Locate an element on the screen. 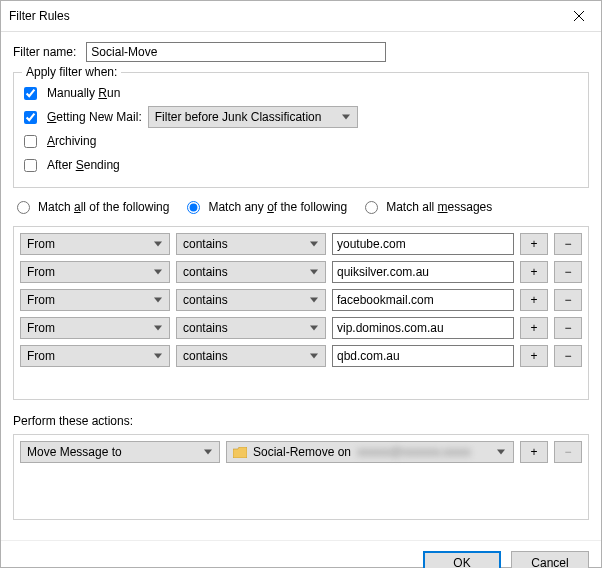 This screenshot has height=568, width=602. archiving-row: Archiving is located at coordinates (301, 141).